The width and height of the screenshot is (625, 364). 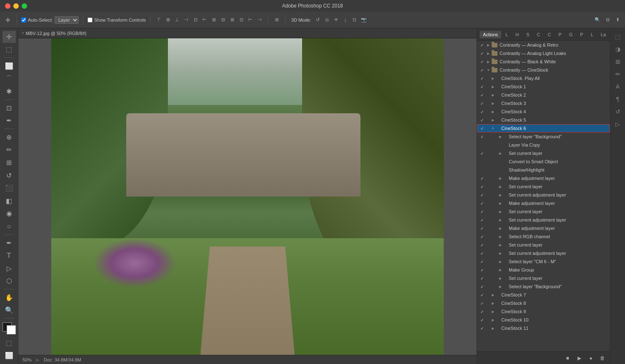 I want to click on align-left-icon: ⊣, so click(x=186, y=20).